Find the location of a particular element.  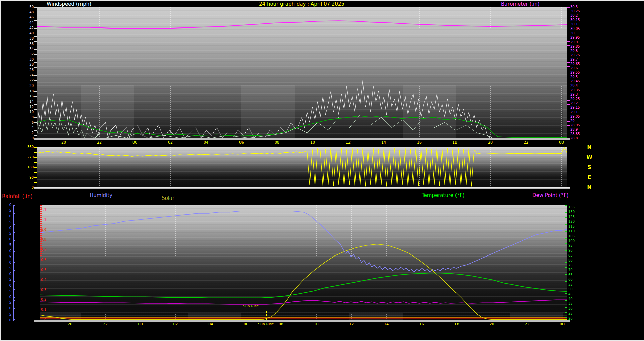

tick-label: 65 is located at coordinates (570, 275).